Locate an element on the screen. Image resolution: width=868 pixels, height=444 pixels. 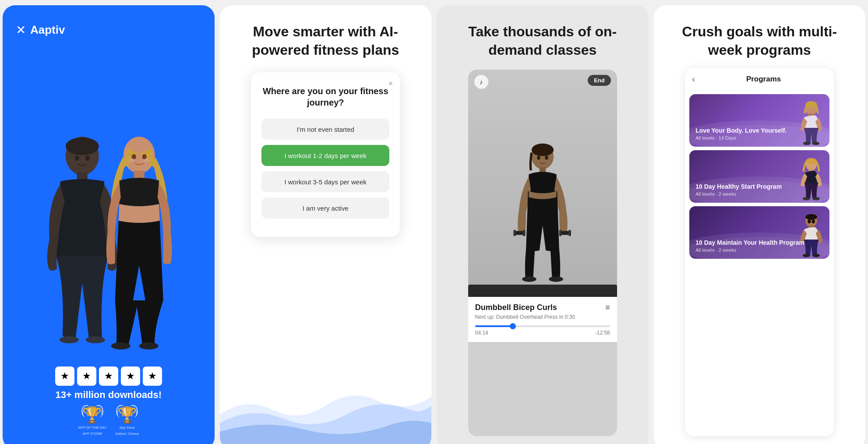
card-bg-3: 10 Day Maintain Your Health Program All … is located at coordinates (759, 233).